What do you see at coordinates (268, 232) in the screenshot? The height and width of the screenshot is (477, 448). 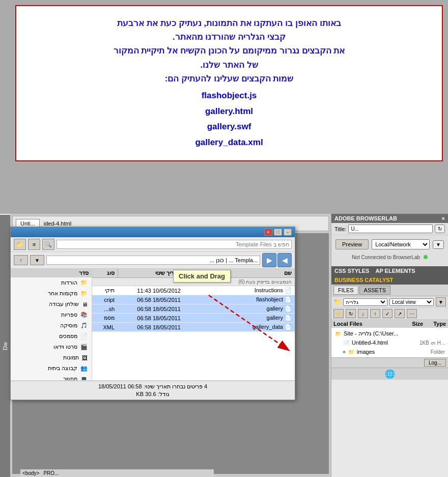 I see `dialog-close-btn: ×` at bounding box center [268, 232].